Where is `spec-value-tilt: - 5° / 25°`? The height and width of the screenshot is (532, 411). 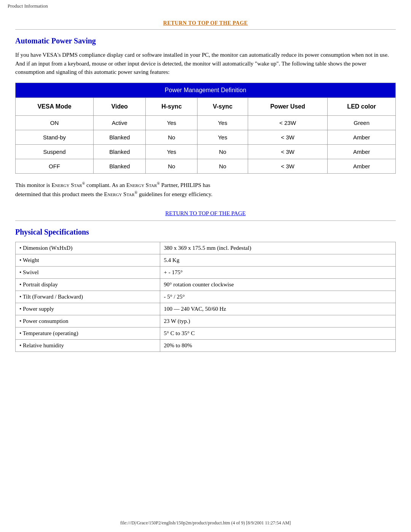
spec-value-tilt: - 5° / 25° is located at coordinates (278, 297).